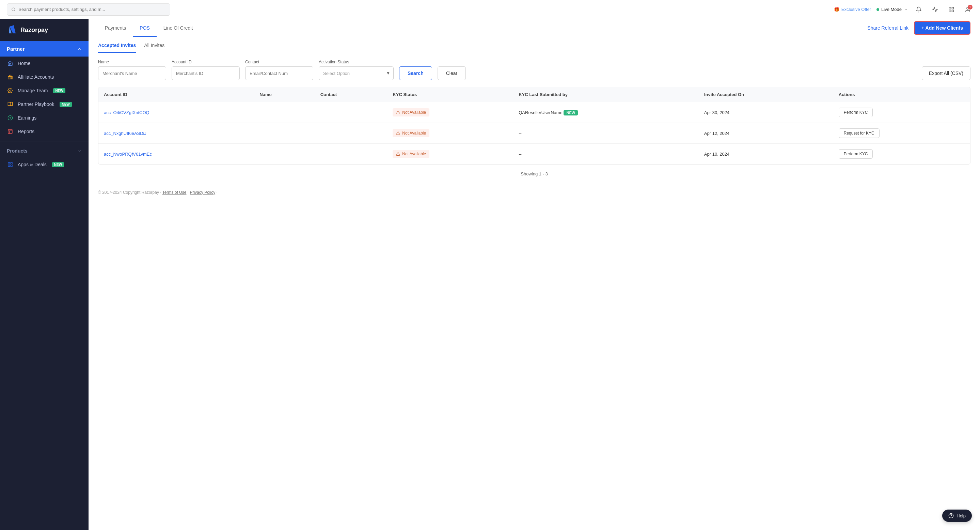 This screenshot has width=980, height=530. What do you see at coordinates (10, 63) in the screenshot?
I see `home-icon` at bounding box center [10, 63].